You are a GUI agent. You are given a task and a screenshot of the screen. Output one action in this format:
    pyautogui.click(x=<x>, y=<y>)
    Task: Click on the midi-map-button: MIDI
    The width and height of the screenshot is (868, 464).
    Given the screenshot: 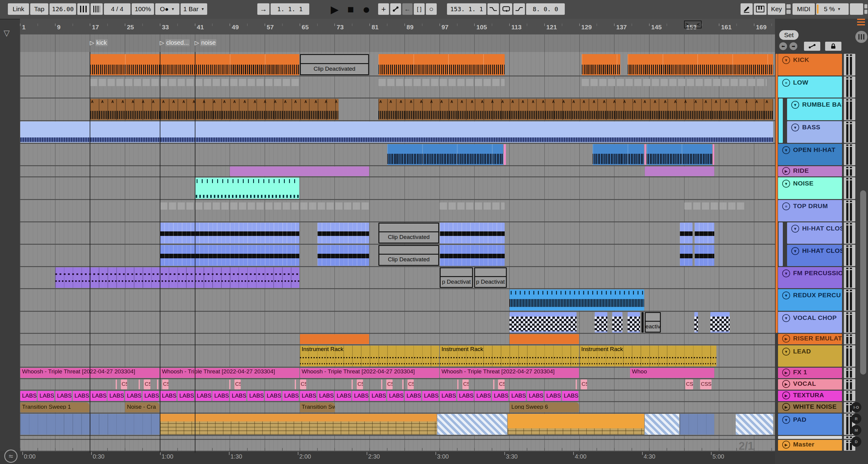 What is the action you would take?
    pyautogui.click(x=804, y=9)
    